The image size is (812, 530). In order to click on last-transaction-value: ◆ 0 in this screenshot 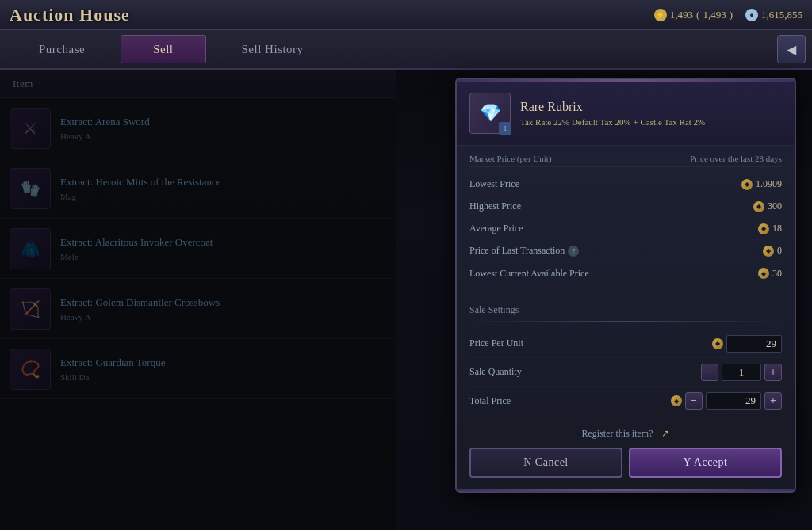, I will do `click(772, 250)`.